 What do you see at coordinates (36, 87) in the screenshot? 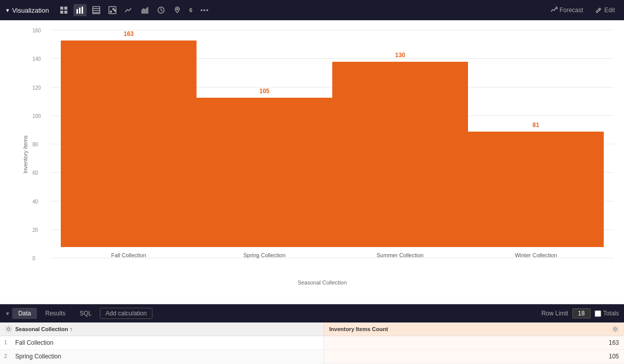
I see `grid-label: 120` at bounding box center [36, 87].